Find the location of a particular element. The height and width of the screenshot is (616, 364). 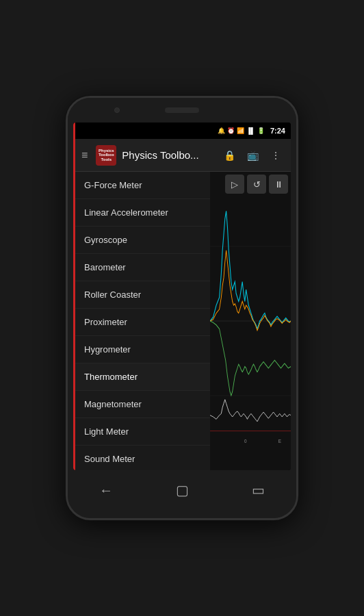

nav-item-soundmeter: Sound Meter is located at coordinates (142, 458).